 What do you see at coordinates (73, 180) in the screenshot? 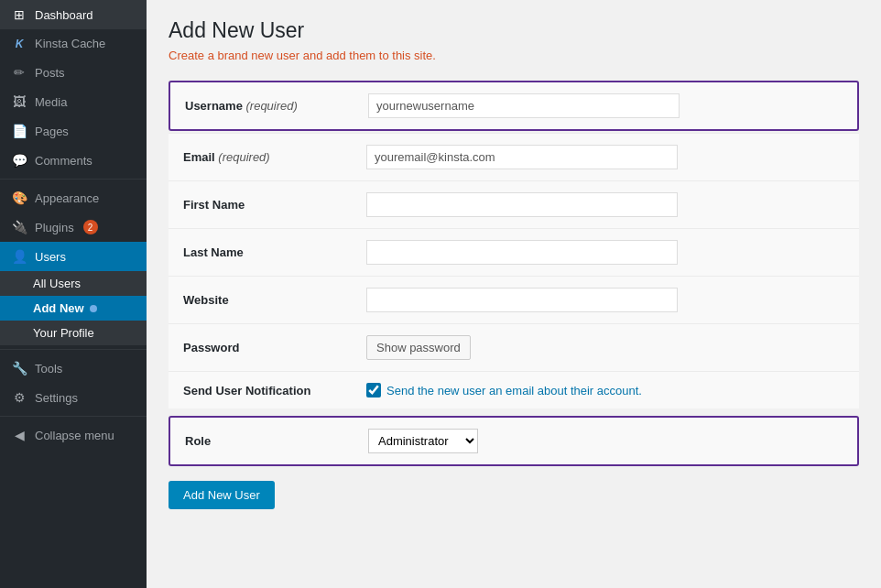
I see `divider` at bounding box center [73, 180].